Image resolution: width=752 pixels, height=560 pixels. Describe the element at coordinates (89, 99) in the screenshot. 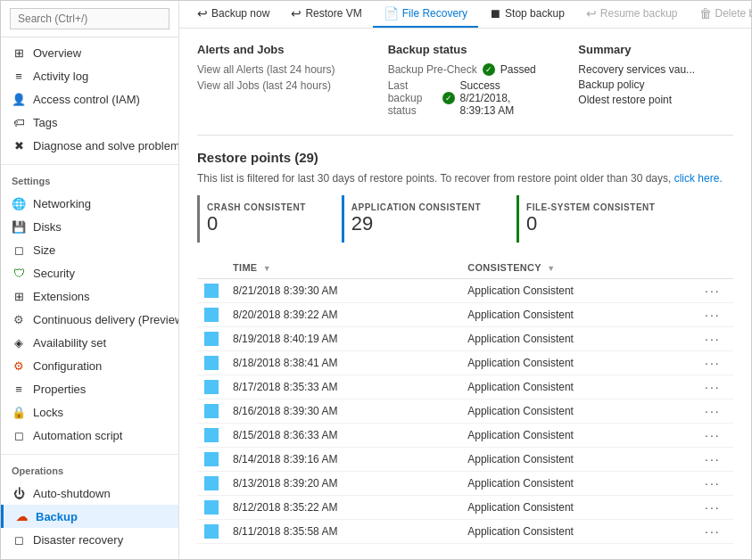

I see `sidebar-item-access-control: 👤 Access control (IAM)` at that location.